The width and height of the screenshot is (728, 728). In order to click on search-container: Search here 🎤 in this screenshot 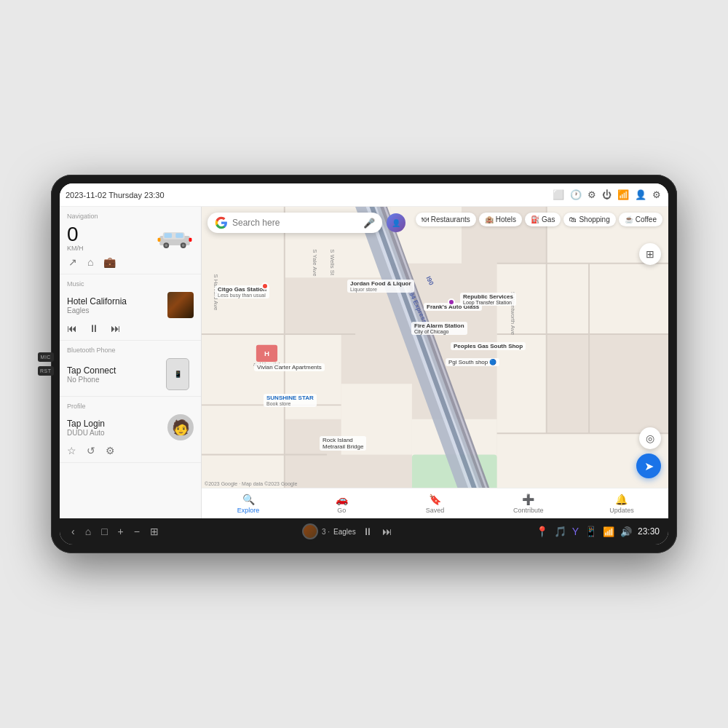, I will do `click(295, 223)`.